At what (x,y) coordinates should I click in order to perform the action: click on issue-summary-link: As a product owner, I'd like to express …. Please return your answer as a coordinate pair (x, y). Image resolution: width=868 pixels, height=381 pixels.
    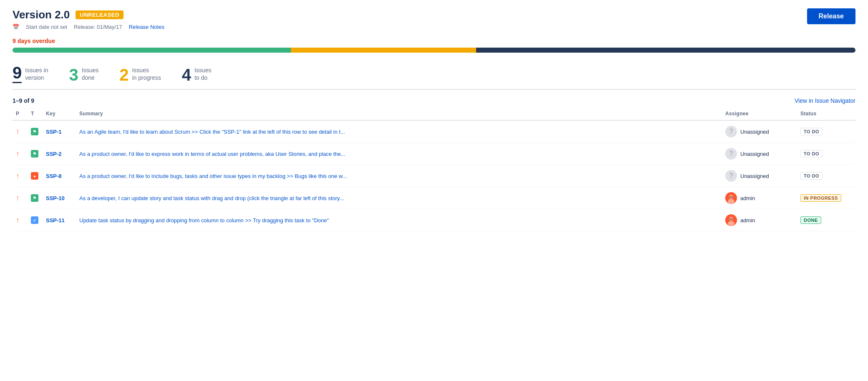
    Looking at the image, I should click on (212, 154).